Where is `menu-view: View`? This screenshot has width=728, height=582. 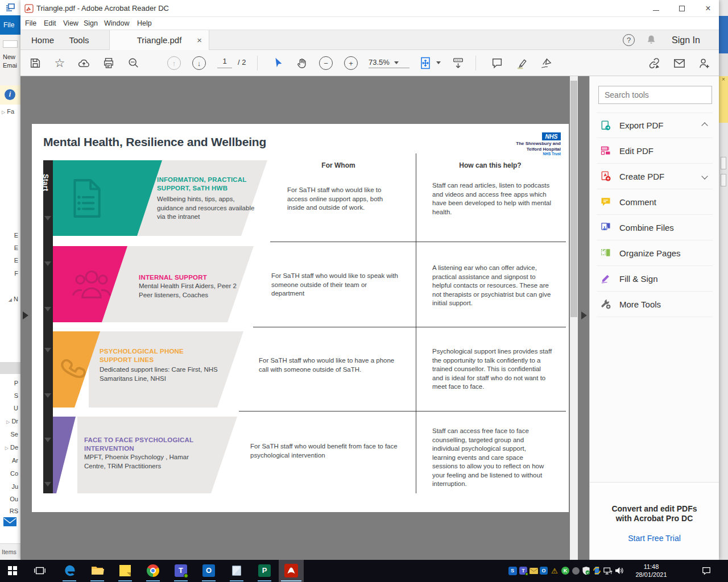 menu-view: View is located at coordinates (71, 23).